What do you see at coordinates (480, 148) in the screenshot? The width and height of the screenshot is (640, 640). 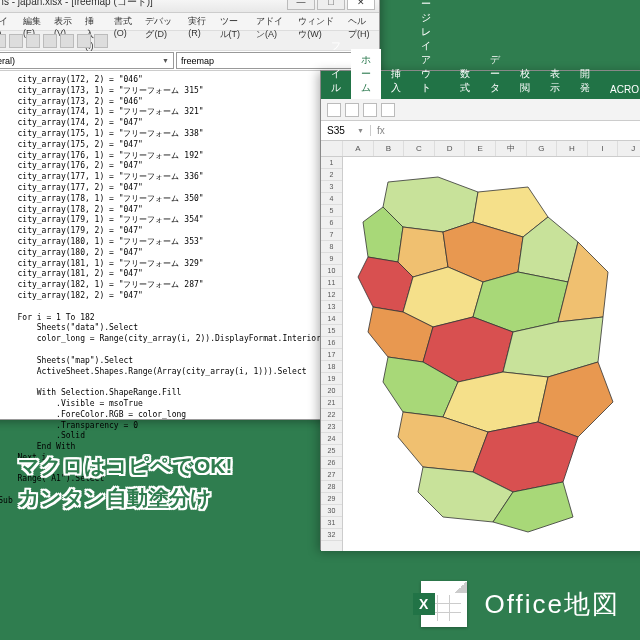 I see `column-header: E` at bounding box center [480, 148].